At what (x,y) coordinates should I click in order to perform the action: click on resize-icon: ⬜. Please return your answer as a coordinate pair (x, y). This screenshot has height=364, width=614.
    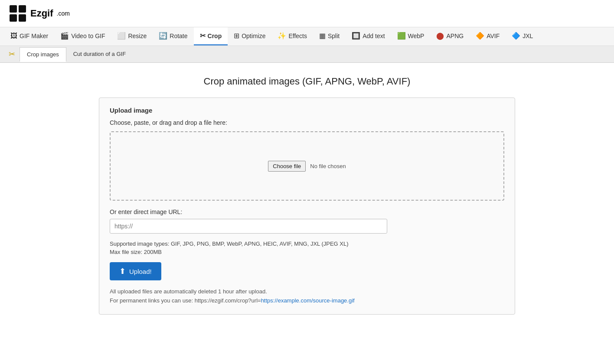
    Looking at the image, I should click on (121, 36).